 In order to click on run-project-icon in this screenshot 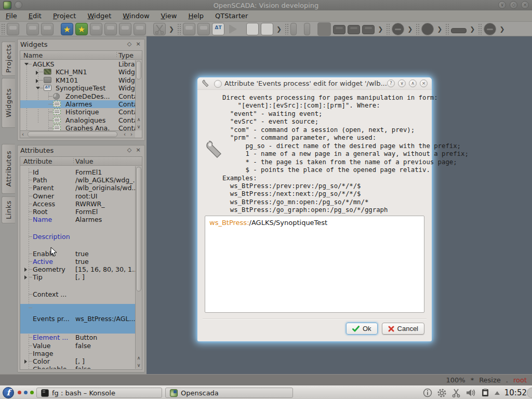, I will do `click(233, 29)`.